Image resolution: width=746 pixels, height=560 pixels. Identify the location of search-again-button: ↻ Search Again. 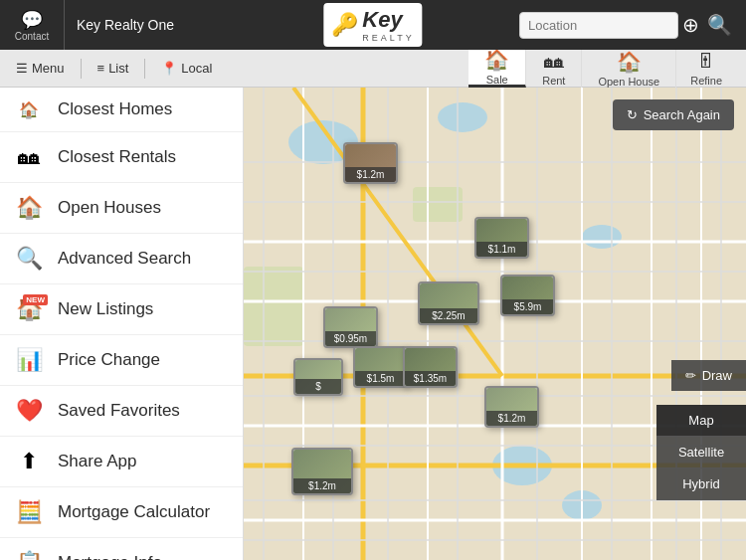
(673, 115).